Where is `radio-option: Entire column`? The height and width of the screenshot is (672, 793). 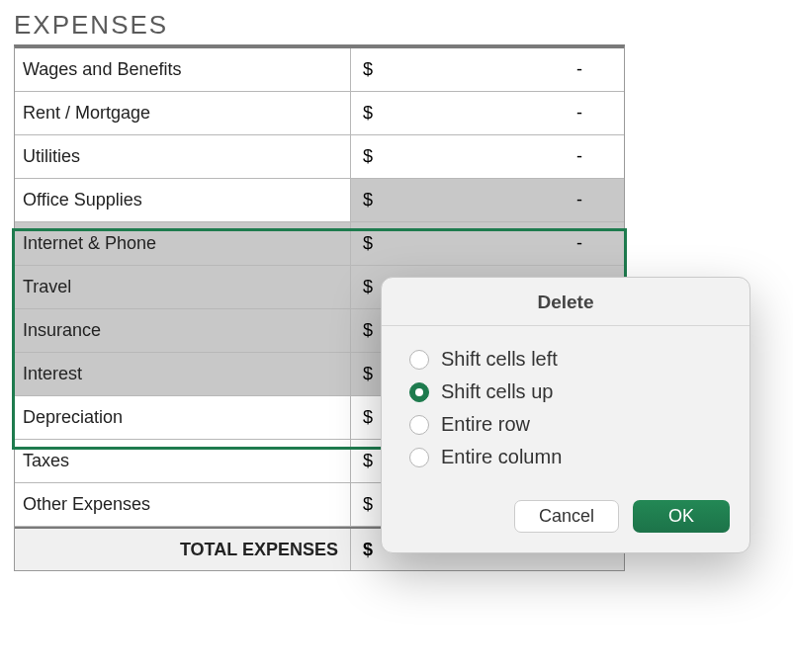
radio-option: Entire column is located at coordinates (566, 457).